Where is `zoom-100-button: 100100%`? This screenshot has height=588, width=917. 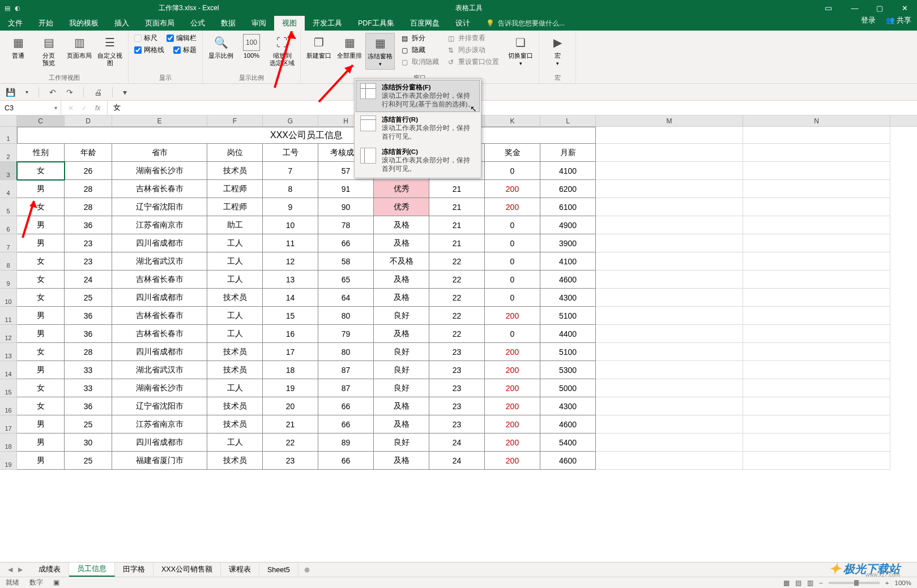 zoom-100-button: 100100% is located at coordinates (251, 46).